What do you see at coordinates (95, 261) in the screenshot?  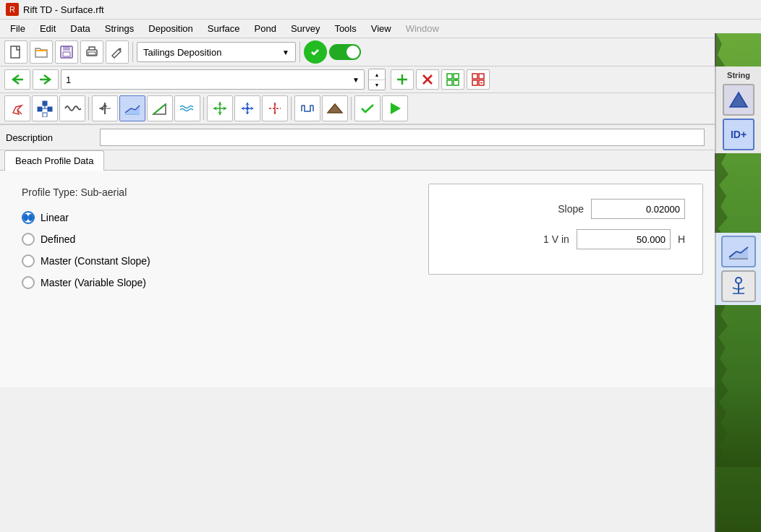 I see `radio-master-constant-label: Master (Constant Slope)` at bounding box center [95, 261].